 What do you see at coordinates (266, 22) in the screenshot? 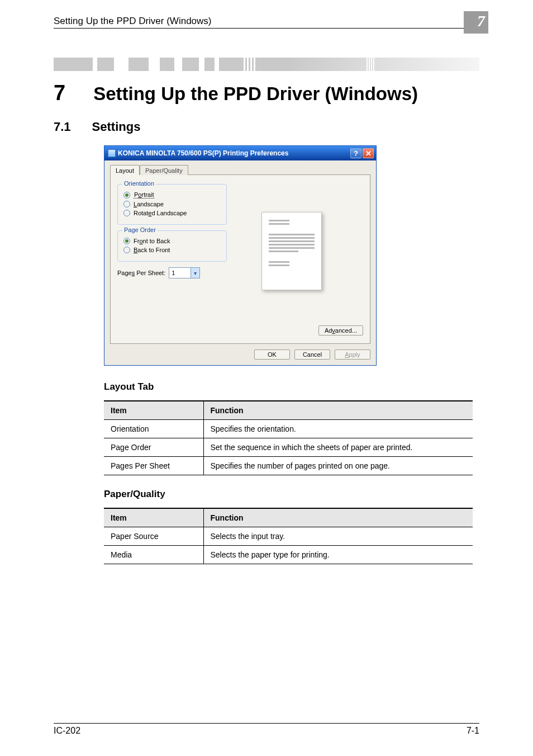
I see `running-head: Setting Up the PPD Driver (Windows)` at bounding box center [266, 22].